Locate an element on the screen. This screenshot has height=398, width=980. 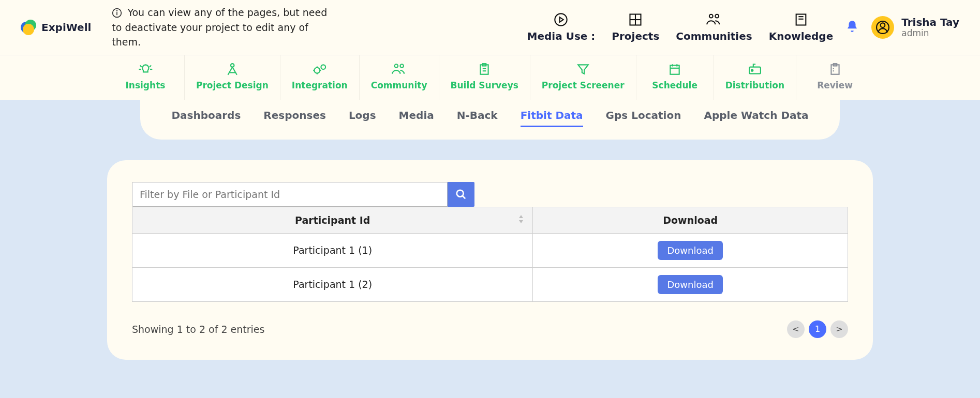
tab-logs: Logs is located at coordinates (362, 118).